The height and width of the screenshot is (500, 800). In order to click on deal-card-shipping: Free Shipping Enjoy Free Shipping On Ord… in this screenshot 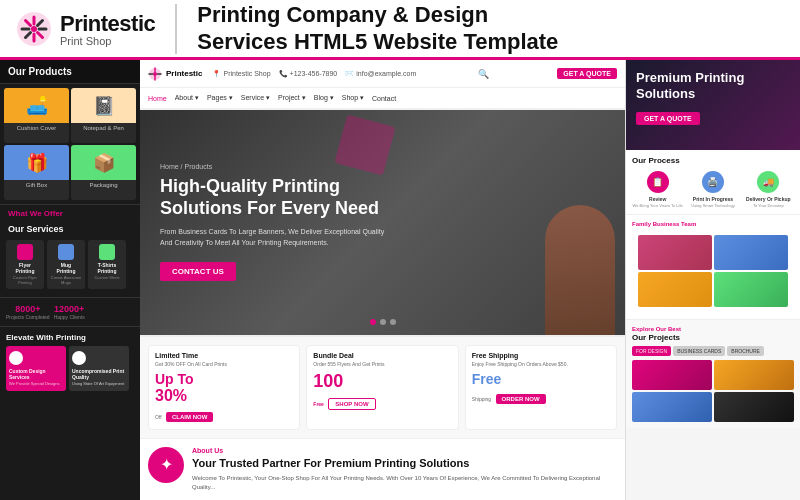, I will do `click(541, 388)`.